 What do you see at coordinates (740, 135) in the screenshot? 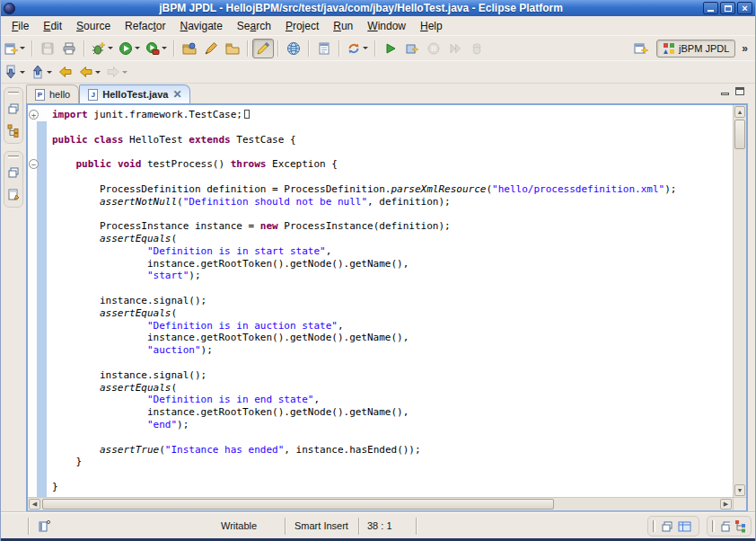
I see `vertical-scroll-thumb` at bounding box center [740, 135].